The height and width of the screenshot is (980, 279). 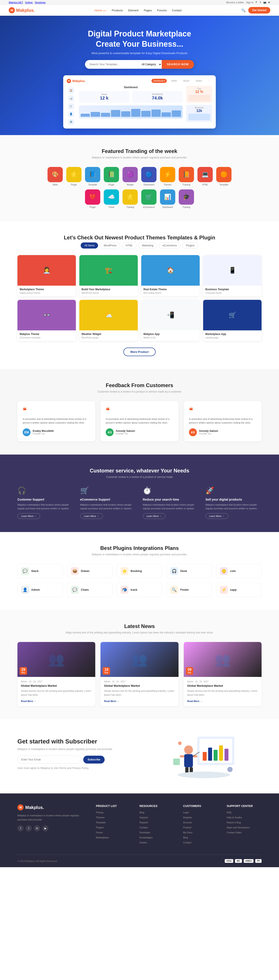 I want to click on footer-link: Template, so click(x=101, y=822).